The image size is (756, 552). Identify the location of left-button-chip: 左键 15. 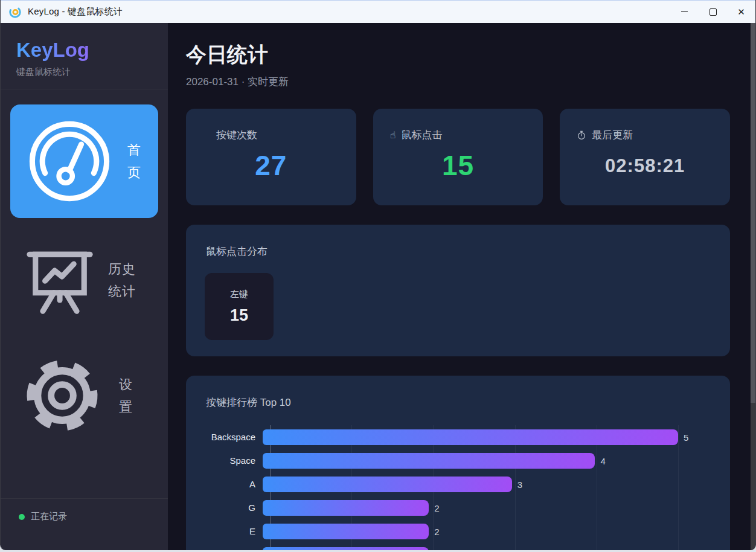
(239, 307).